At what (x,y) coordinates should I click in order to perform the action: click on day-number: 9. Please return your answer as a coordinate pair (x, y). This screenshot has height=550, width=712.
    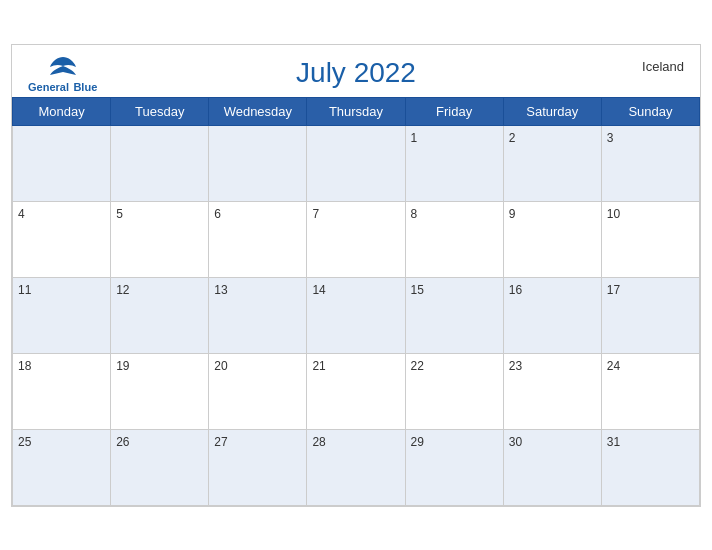
    Looking at the image, I should click on (512, 214).